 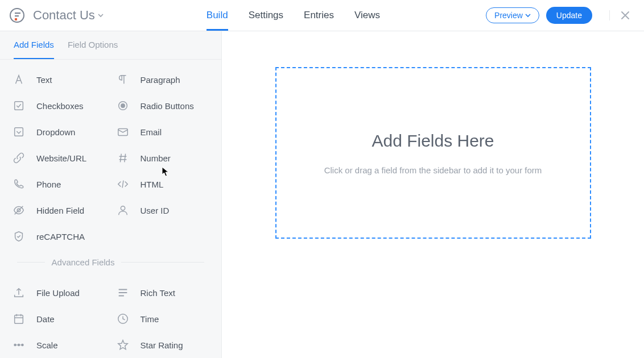 What do you see at coordinates (123, 158) in the screenshot?
I see `number-icon` at bounding box center [123, 158].